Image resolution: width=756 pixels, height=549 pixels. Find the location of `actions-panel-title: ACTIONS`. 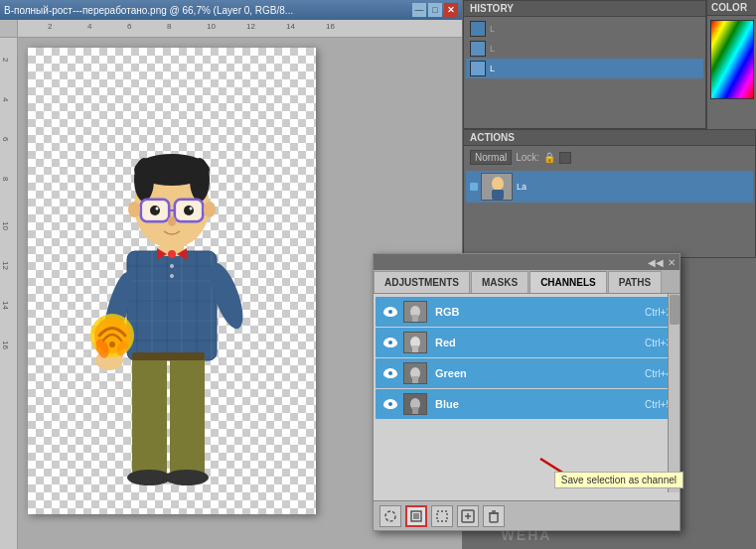

actions-panel-title: ACTIONS is located at coordinates (610, 138).